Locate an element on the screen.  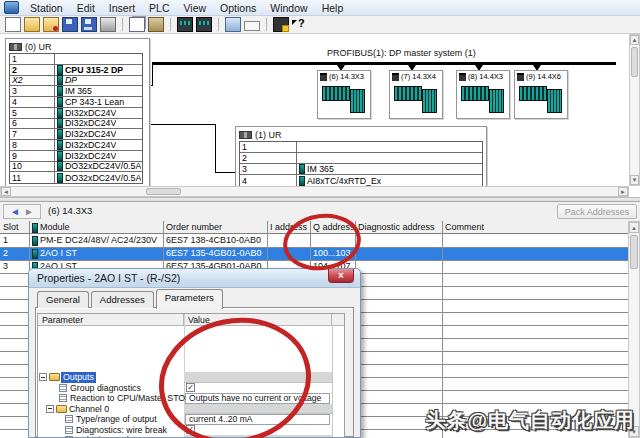
menu-plc: PLC is located at coordinates (159, 8).